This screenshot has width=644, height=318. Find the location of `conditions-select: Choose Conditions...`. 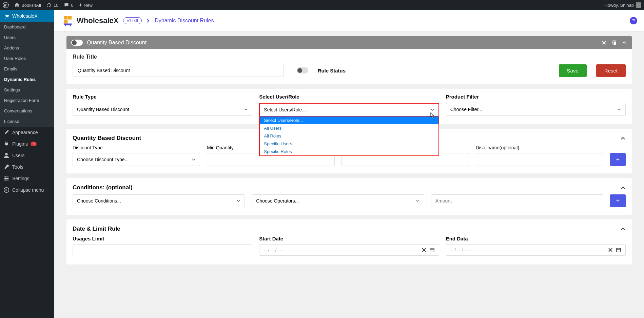

conditions-select: Choose Conditions... is located at coordinates (159, 201).